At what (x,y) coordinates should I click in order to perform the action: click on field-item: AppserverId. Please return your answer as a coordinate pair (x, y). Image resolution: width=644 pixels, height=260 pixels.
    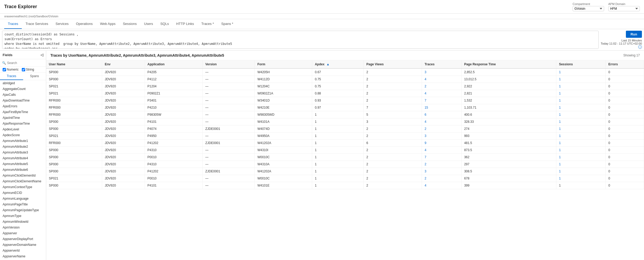
    Looking at the image, I should click on (23, 251).